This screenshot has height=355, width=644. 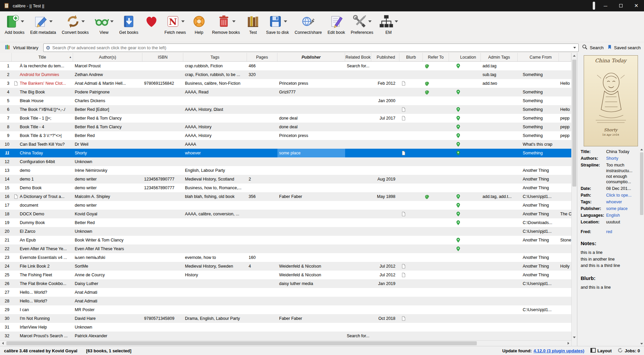 I want to click on column-header-isbn: ISBN, so click(x=163, y=57).